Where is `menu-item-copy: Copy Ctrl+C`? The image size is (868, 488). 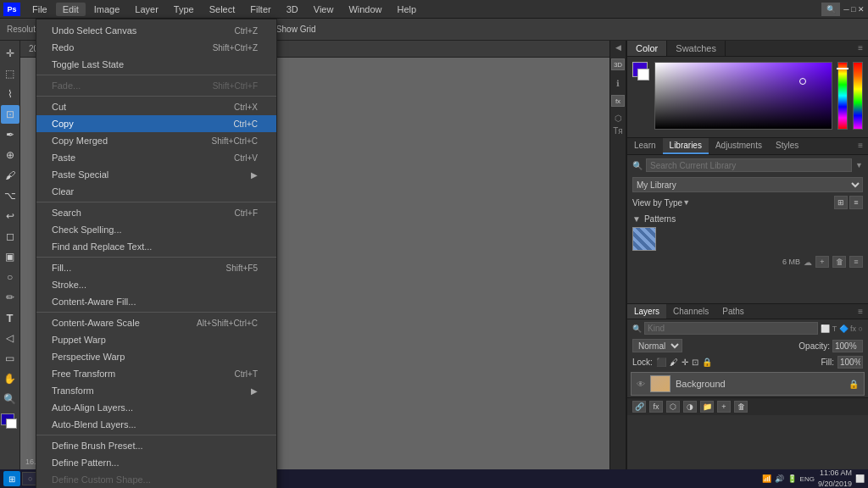
menu-item-copy: Copy Ctrl+C is located at coordinates (156, 124).